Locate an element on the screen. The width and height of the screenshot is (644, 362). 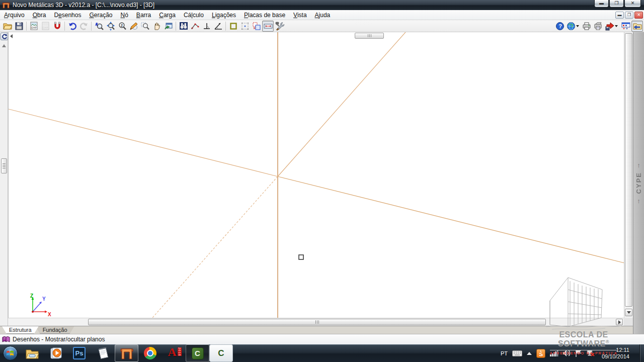
help-icon: ? is located at coordinates (559, 26).